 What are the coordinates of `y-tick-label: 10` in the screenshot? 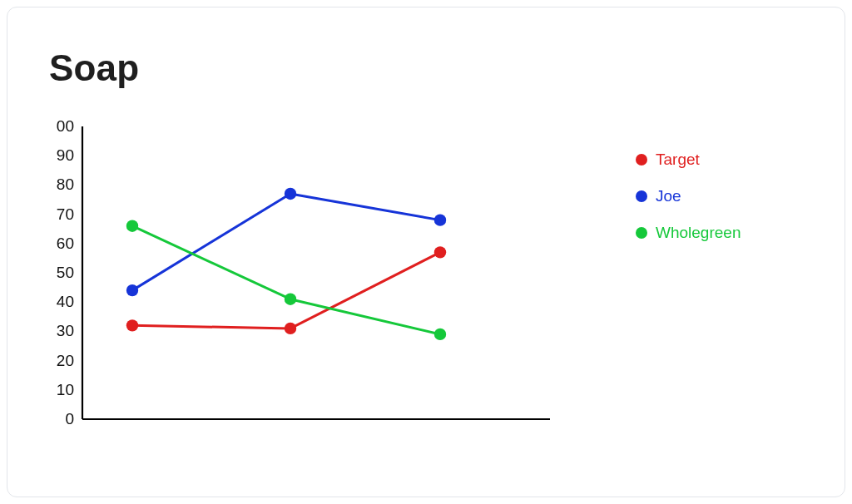 It's located at (65, 389).